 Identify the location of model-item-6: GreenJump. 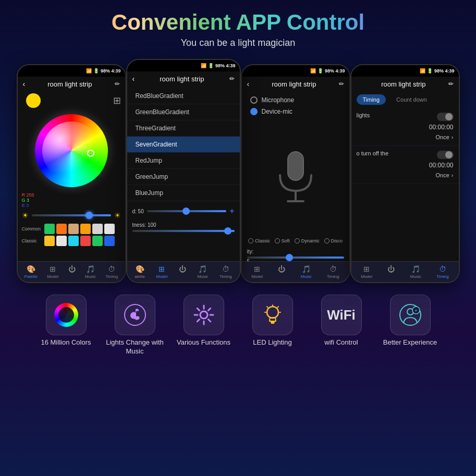
(184, 177).